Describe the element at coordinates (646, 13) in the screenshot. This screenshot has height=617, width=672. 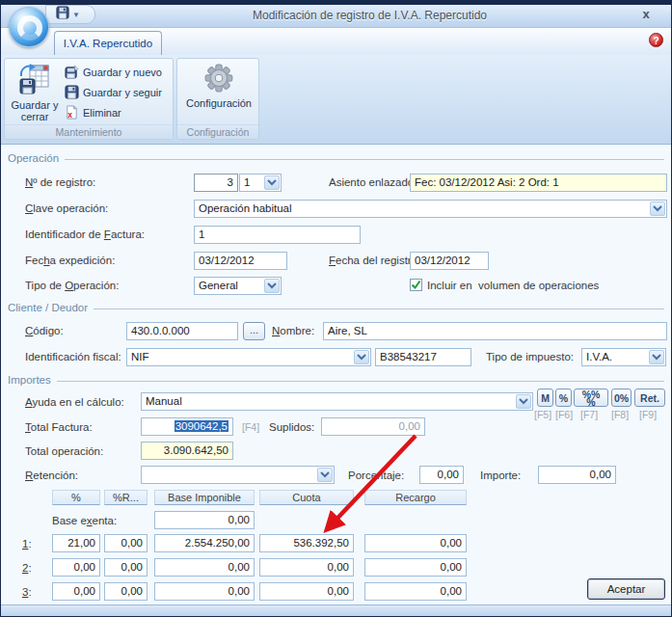
I see `close-icon: x` at that location.